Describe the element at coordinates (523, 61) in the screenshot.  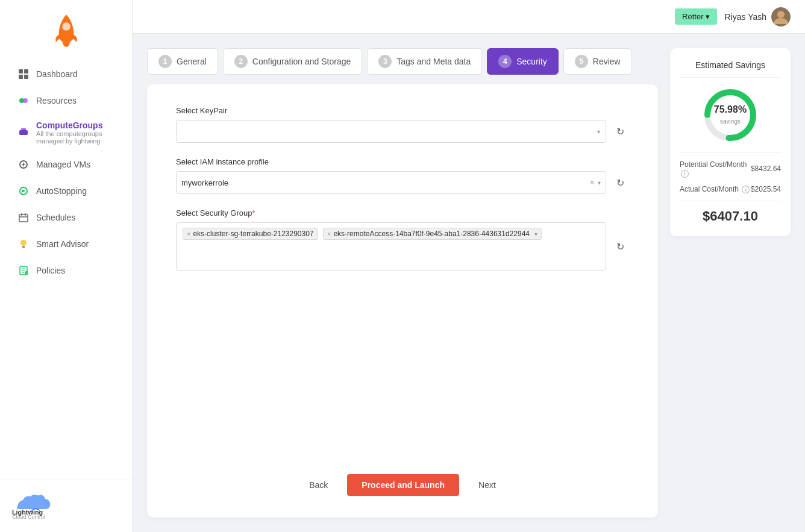
I see `step-4: 4 Security` at that location.